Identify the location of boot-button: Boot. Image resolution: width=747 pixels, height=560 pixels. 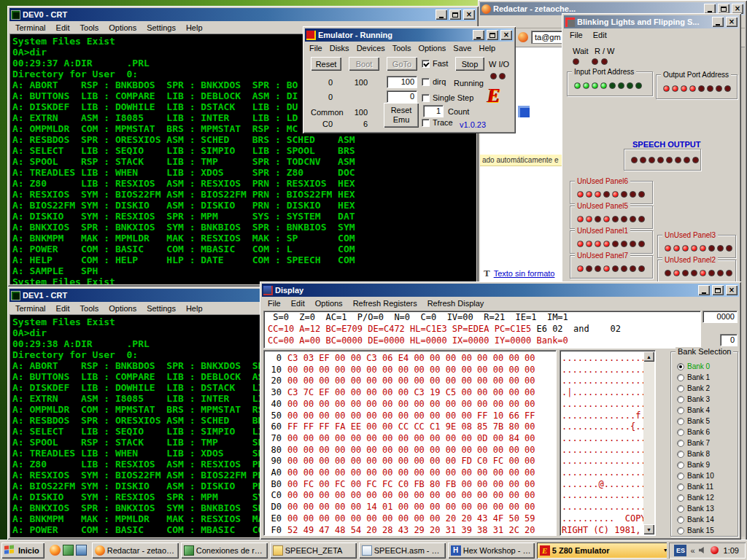
(364, 64).